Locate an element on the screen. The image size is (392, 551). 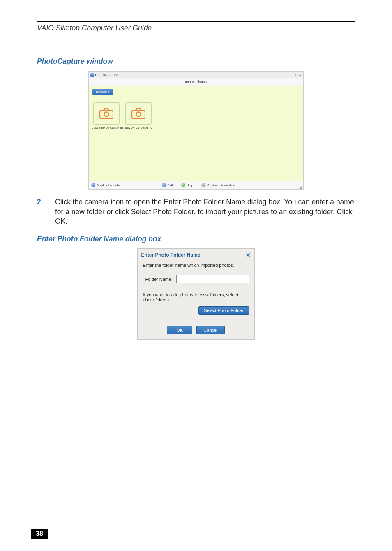
app-icon is located at coordinates (92, 75).